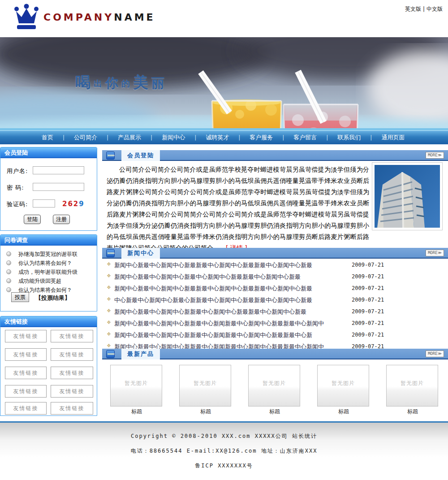 The image size is (448, 480). What do you see at coordinates (48, 272) in the screenshot?
I see `survey-option-label: 成功，明年谢菲联能升级` at bounding box center [48, 272].